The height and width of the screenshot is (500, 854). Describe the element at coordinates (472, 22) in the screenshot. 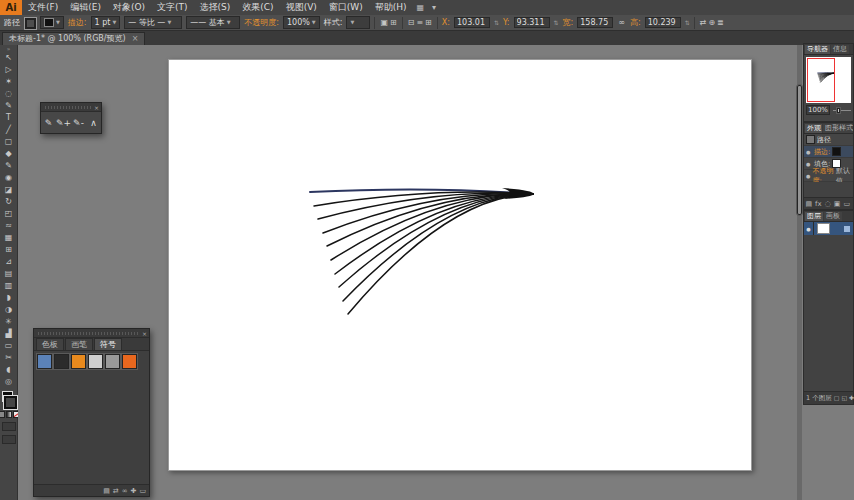

I see `x-input` at that location.